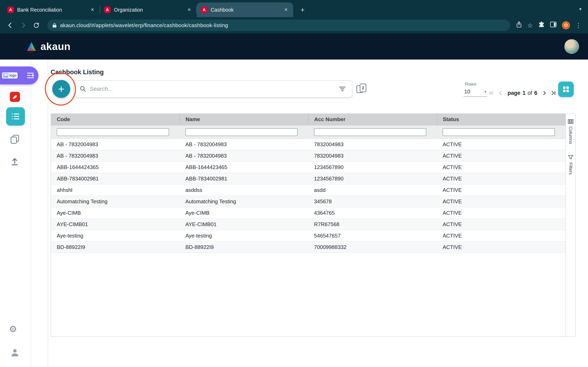  Describe the element at coordinates (566, 25) in the screenshot. I see `browser-profile-badge: O` at that location.